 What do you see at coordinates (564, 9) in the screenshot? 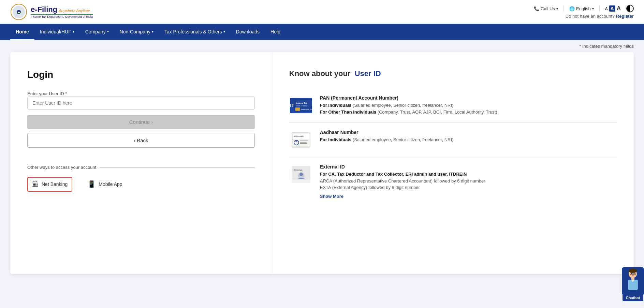
I see `divider` at bounding box center [564, 9].